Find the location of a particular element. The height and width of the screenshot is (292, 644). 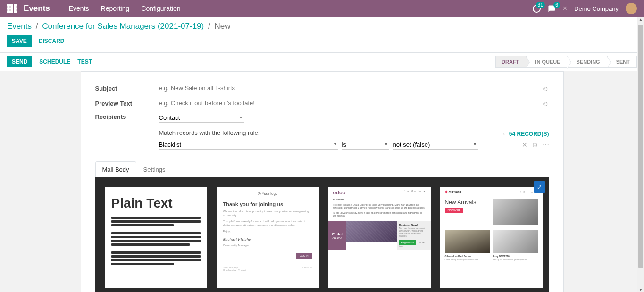

apps-icon is located at coordinates (12, 8).